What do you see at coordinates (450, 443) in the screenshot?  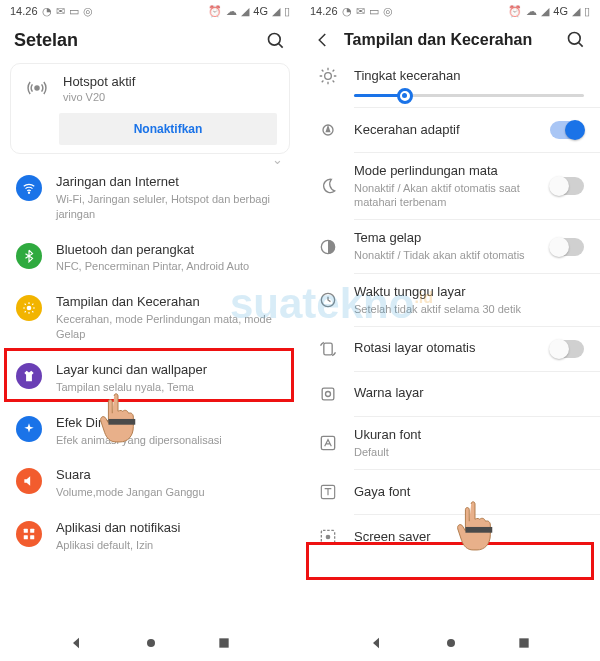 I see `display-row-fontsize: Ukuran fontDefault` at bounding box center [450, 443].